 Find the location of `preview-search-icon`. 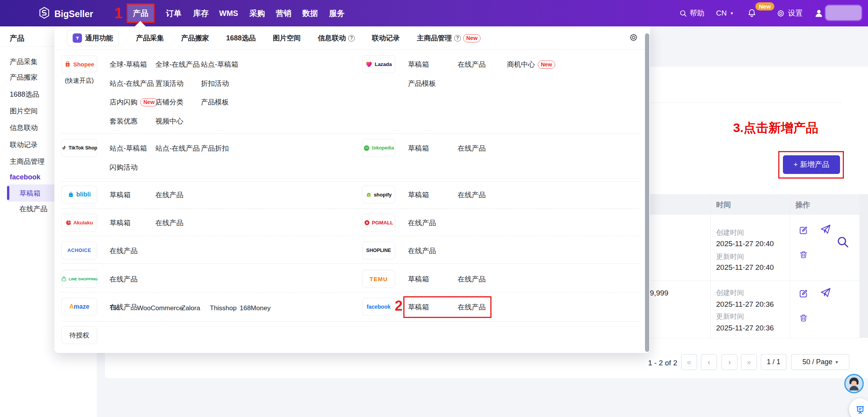

preview-search-icon is located at coordinates (843, 243).